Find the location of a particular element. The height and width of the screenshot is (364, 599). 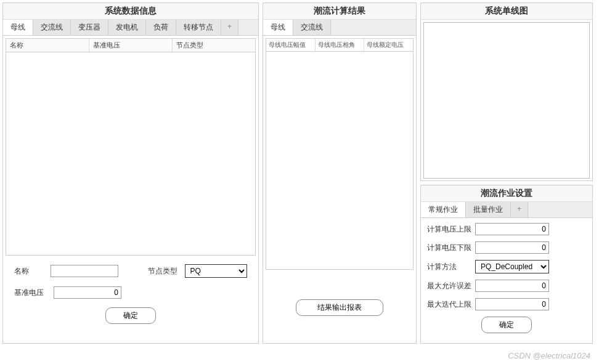

results-title: 潮流计算结果 is located at coordinates (340, 11).